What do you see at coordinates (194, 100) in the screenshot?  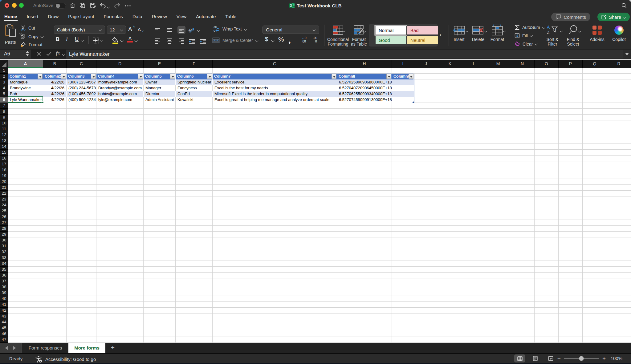 I see `table-cell: Kowalski` at bounding box center [194, 100].